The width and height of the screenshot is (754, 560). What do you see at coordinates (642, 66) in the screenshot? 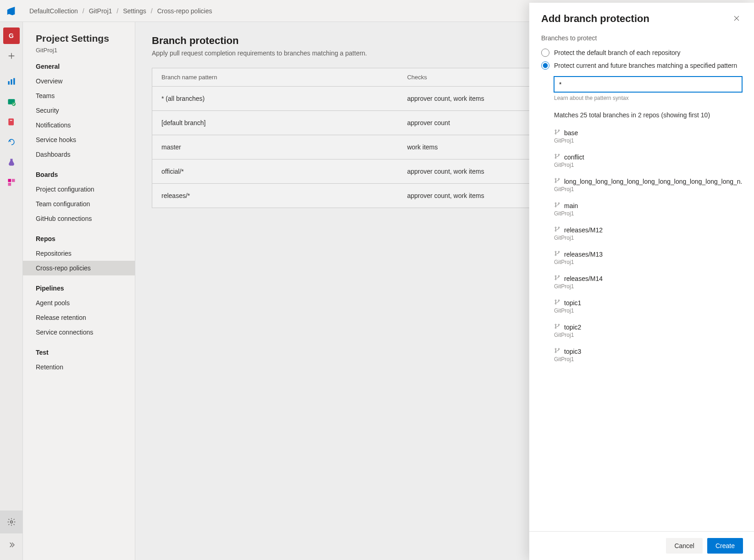
I see `radio-pattern-branch: Protect current and future branches matc…` at bounding box center [642, 66].